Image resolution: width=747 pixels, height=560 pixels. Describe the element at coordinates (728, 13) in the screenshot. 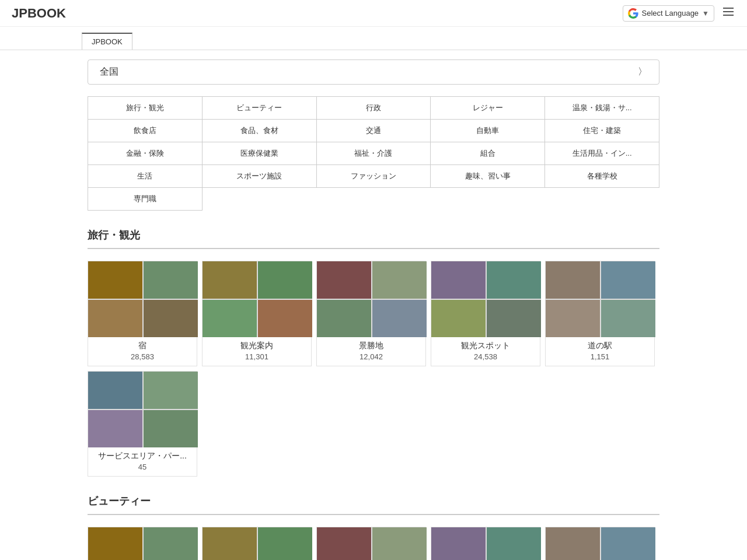

I see `list-view-icon` at that location.